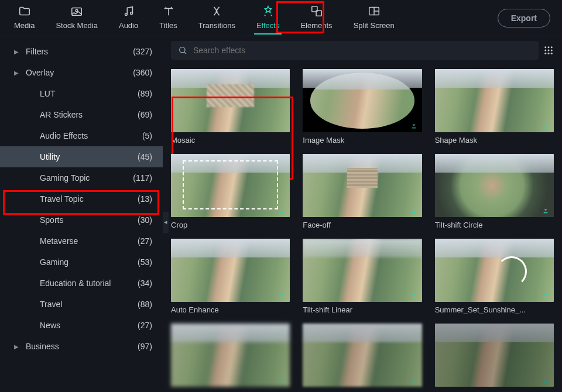 Image resolution: width=562 pixels, height=392 pixels. I want to click on sidebar-item-filters: ▶ Filters (327), so click(81, 51).